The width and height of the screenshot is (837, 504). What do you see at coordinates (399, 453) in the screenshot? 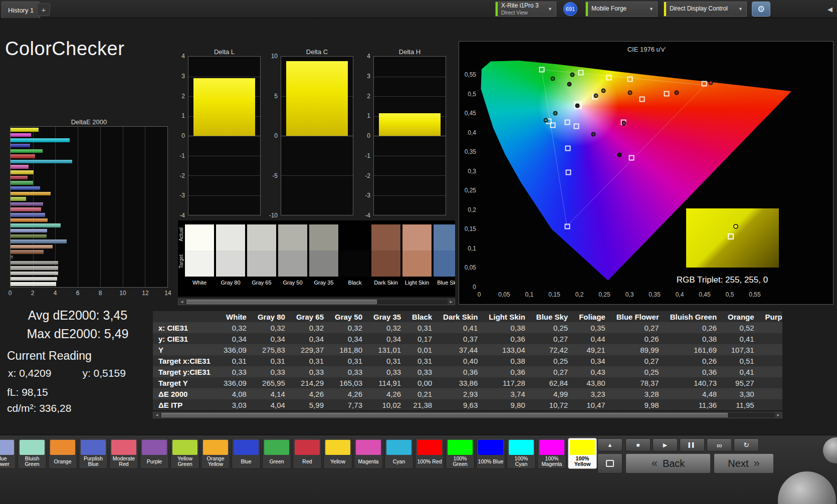
I see `patch-cyan: Cyan` at bounding box center [399, 453].